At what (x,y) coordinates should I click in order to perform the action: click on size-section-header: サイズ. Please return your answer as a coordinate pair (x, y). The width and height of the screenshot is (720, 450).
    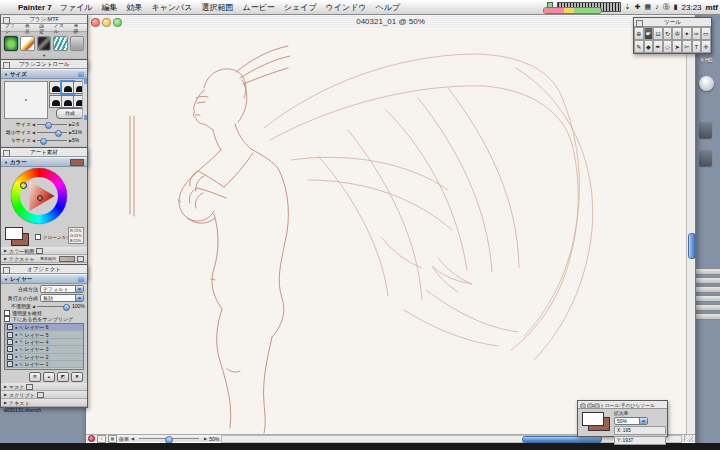
    Looking at the image, I should click on (44, 74).